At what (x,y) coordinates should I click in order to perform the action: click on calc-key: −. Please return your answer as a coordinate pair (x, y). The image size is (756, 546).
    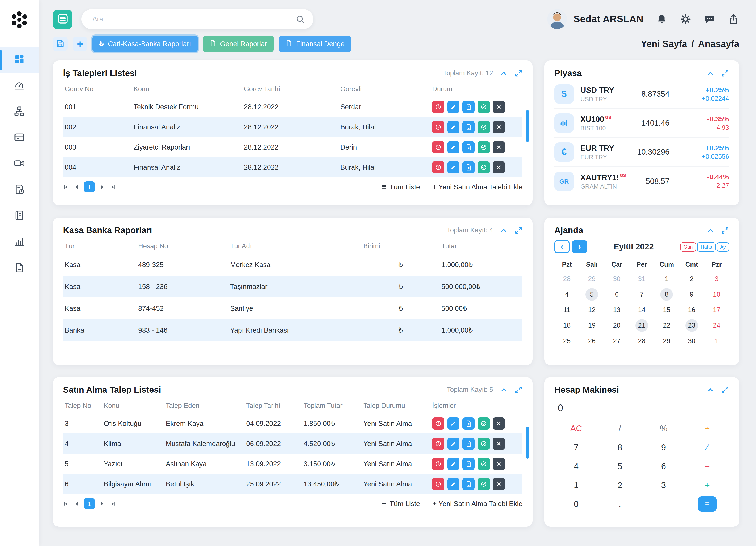
    Looking at the image, I should click on (707, 466).